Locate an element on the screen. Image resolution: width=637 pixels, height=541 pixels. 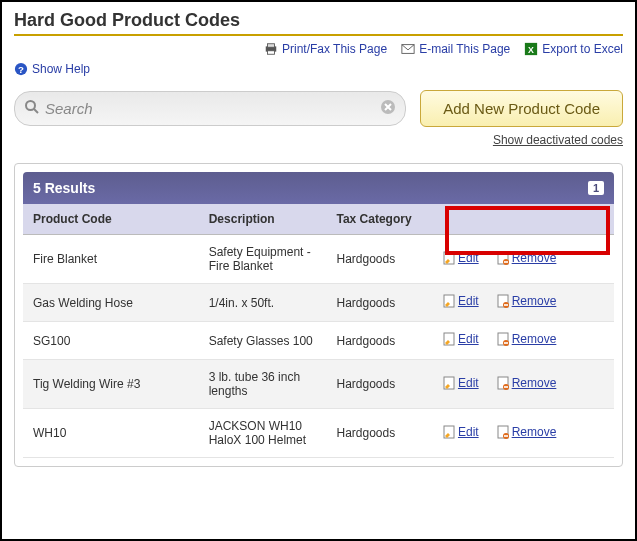
col-tax-category: Tax Category is located at coordinates (379, 220).